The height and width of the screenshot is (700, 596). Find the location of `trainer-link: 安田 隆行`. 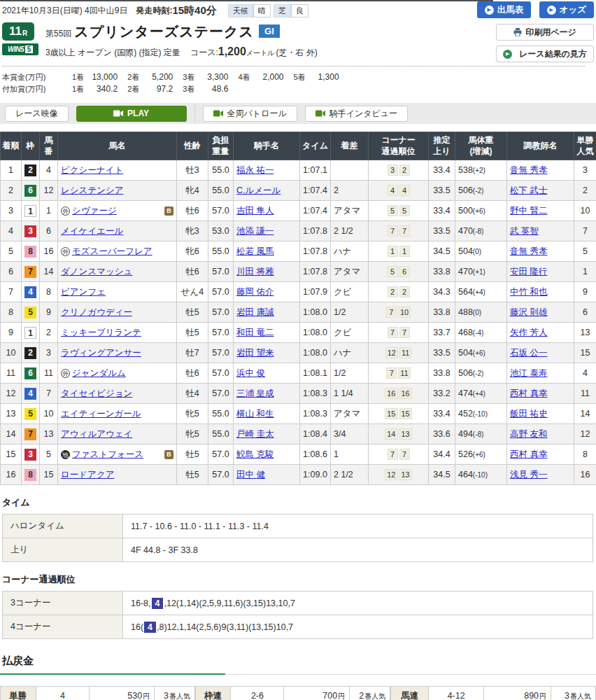

trainer-link: 安田 隆行 is located at coordinates (529, 272).